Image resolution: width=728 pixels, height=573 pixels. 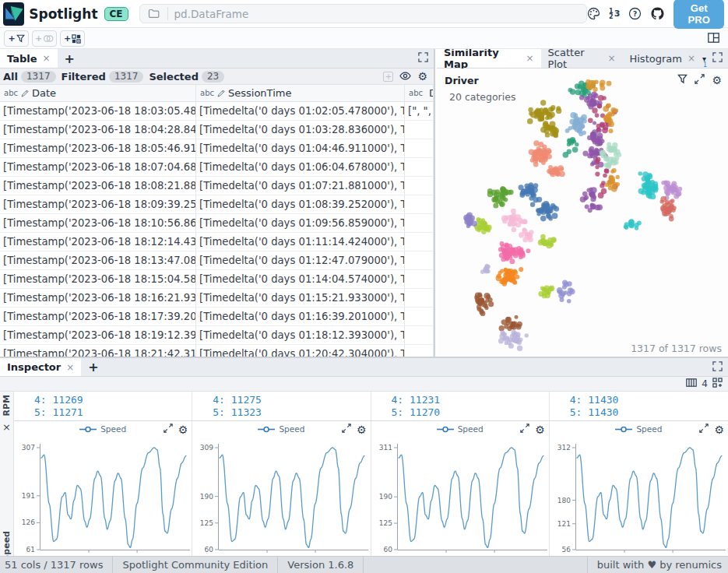 I want to click on add-lasso-button: +, so click(x=44, y=39).